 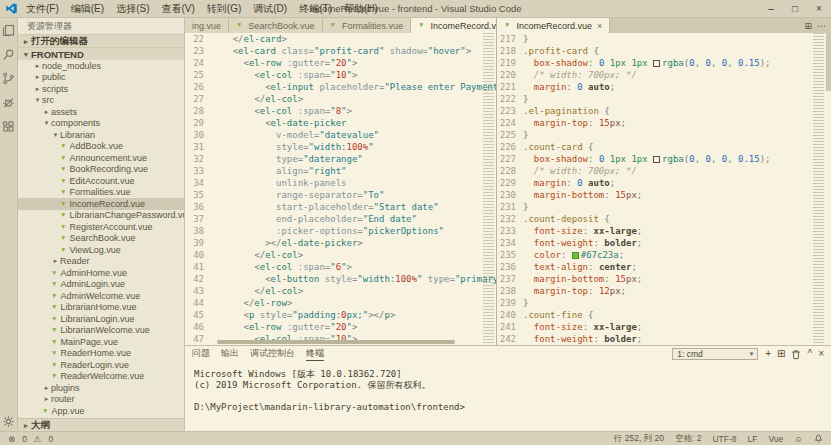 I want to click on status-item-0: 行 252, 列 20, so click(x=639, y=439).